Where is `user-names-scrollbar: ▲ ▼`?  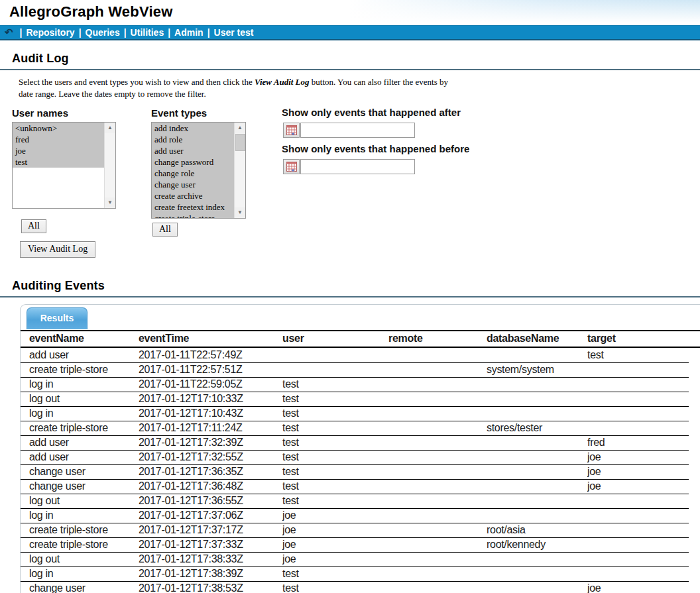
user-names-scrollbar: ▲ ▼ is located at coordinates (110, 166).